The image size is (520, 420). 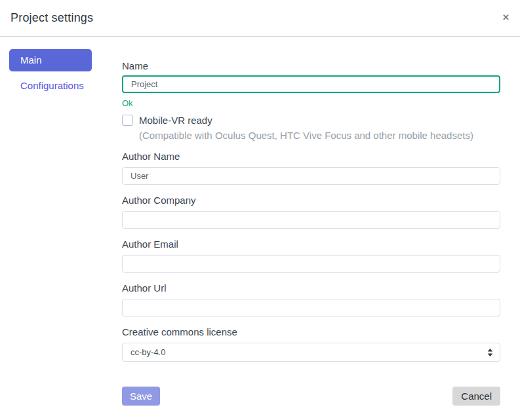 I want to click on author-company-label: Author Company, so click(x=311, y=200).